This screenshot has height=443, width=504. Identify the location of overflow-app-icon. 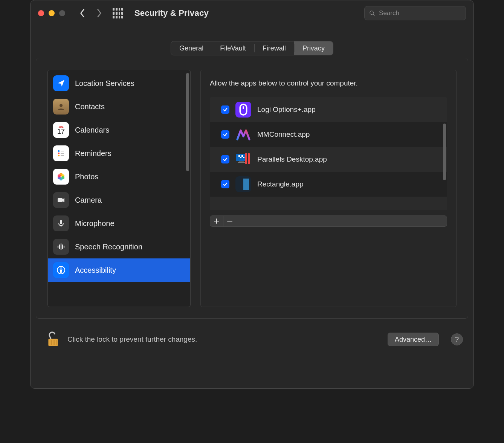
(243, 203).